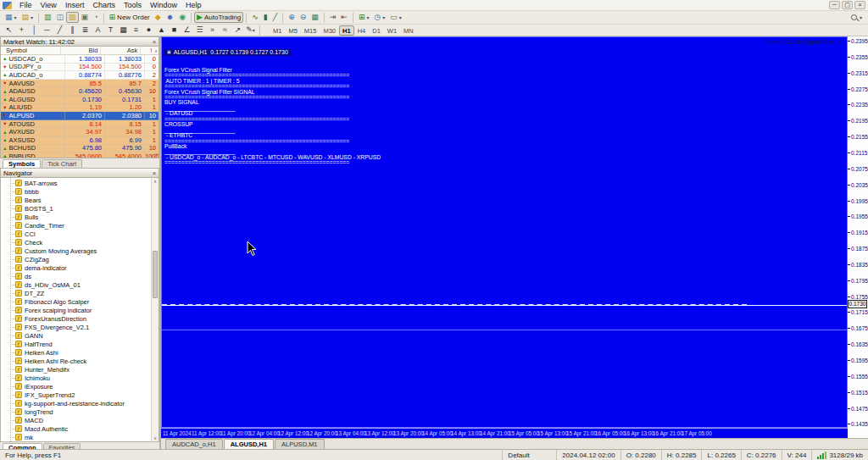  What do you see at coordinates (80, 369) in the screenshot?
I see `navigator-item: ƒHunter_Mehdifx` at bounding box center [80, 369].